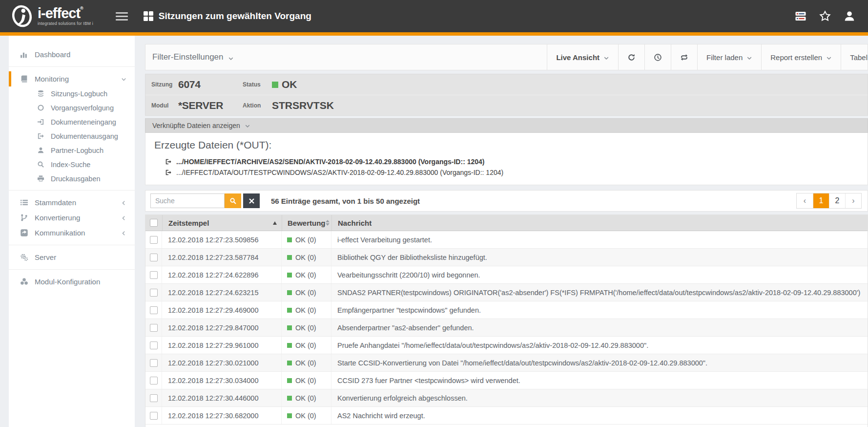 This screenshot has height=427, width=868. Describe the element at coordinates (24, 257) in the screenshot. I see `gears-icon` at that location.